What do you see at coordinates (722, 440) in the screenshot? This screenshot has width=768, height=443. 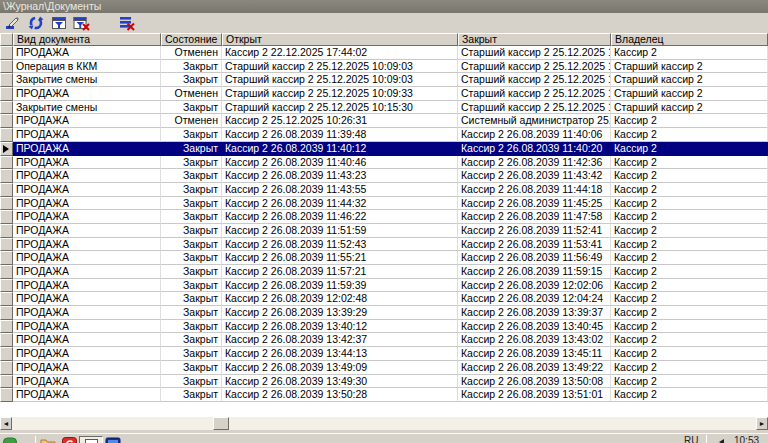 I see `tray-arrow-icon` at bounding box center [722, 440].